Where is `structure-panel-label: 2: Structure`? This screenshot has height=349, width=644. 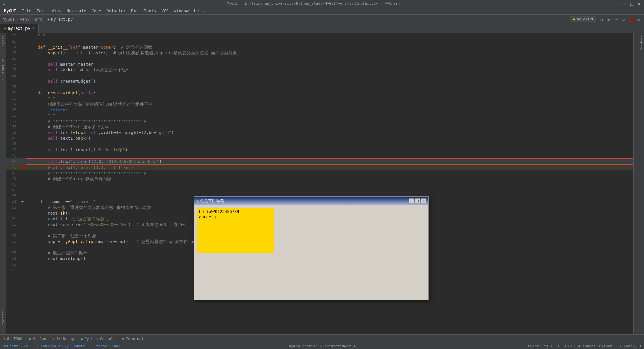
structure-panel-label: 2: Structure is located at coordinates (3, 70).